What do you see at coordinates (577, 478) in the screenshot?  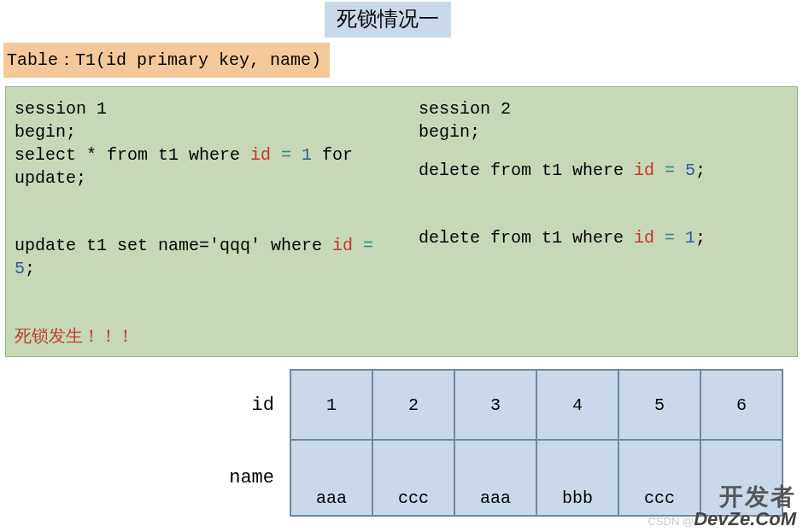 I see `cell-name-3: bbb` at bounding box center [577, 478].